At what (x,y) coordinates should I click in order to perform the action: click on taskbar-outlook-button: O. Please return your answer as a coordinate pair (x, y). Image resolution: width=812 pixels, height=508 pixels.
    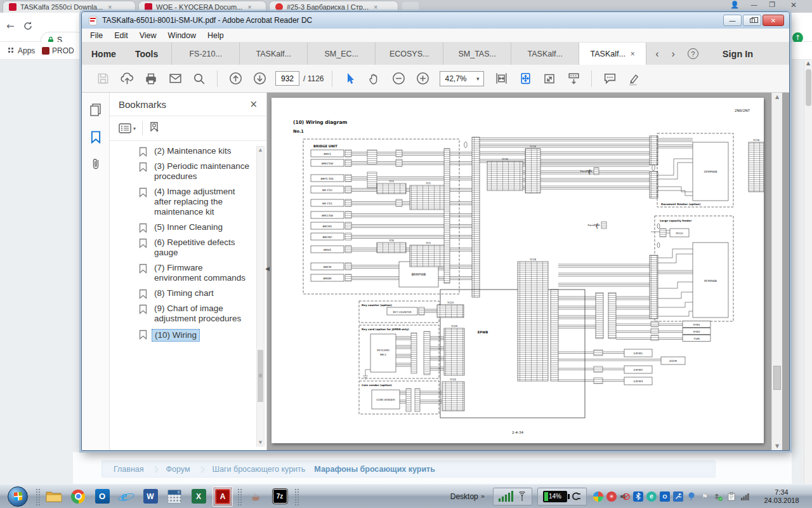
    Looking at the image, I should click on (102, 497).